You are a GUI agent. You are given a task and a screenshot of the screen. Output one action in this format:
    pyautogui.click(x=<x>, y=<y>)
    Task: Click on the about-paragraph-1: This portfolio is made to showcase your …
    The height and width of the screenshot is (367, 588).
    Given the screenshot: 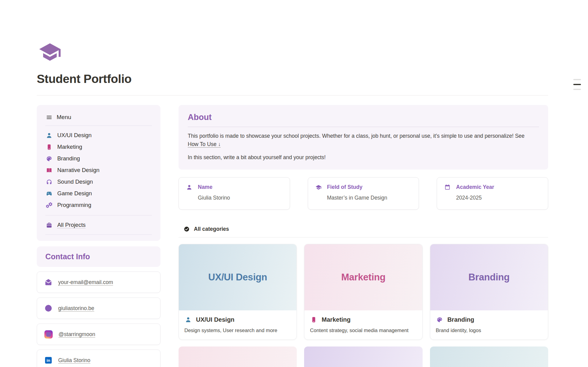 What is the action you would take?
    pyautogui.click(x=359, y=140)
    